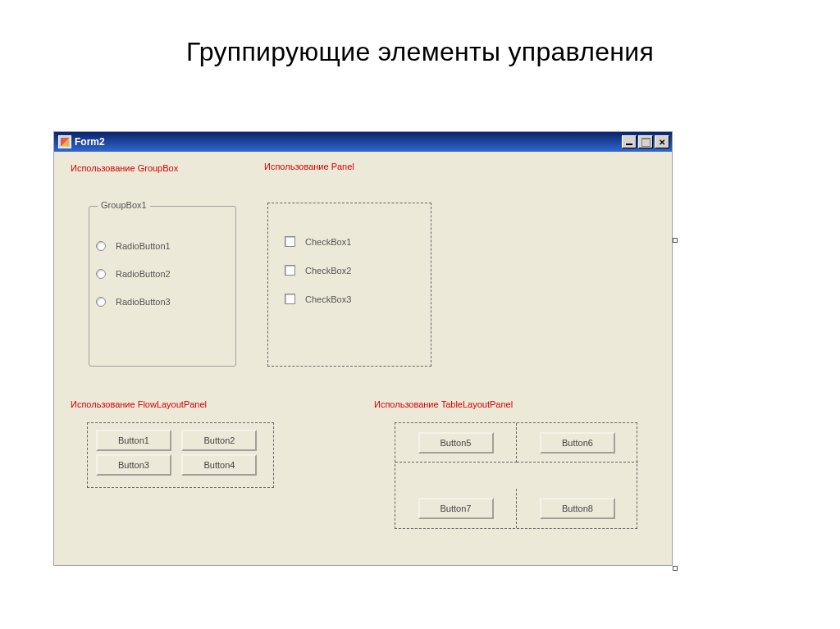 This screenshot has height=629, width=840. What do you see at coordinates (180, 455) in the screenshot?
I see `flowlayoutpanel: Button1 Button2 Button3 Button4` at bounding box center [180, 455].